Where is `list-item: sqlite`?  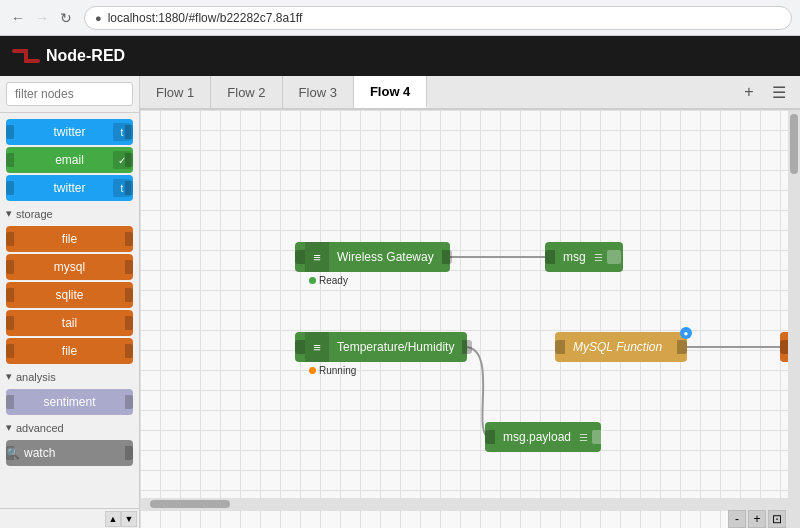
list-item: sqlite is located at coordinates (70, 295).